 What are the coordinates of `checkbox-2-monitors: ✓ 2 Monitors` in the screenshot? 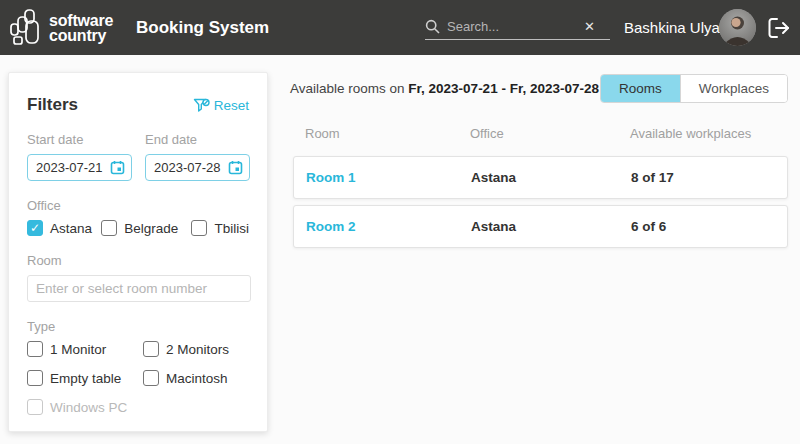 It's located at (196, 349).